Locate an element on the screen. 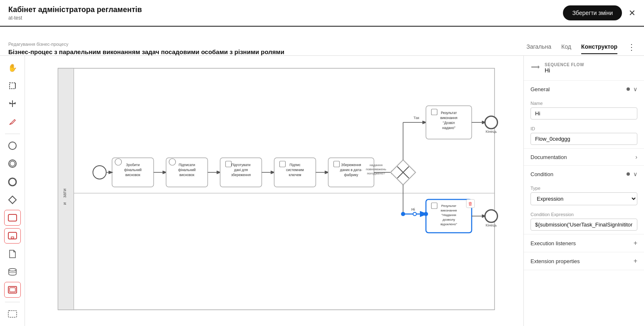 The image size is (644, 326). breadcrumb: Редагування бізнес-процесу is located at coordinates (146, 44).